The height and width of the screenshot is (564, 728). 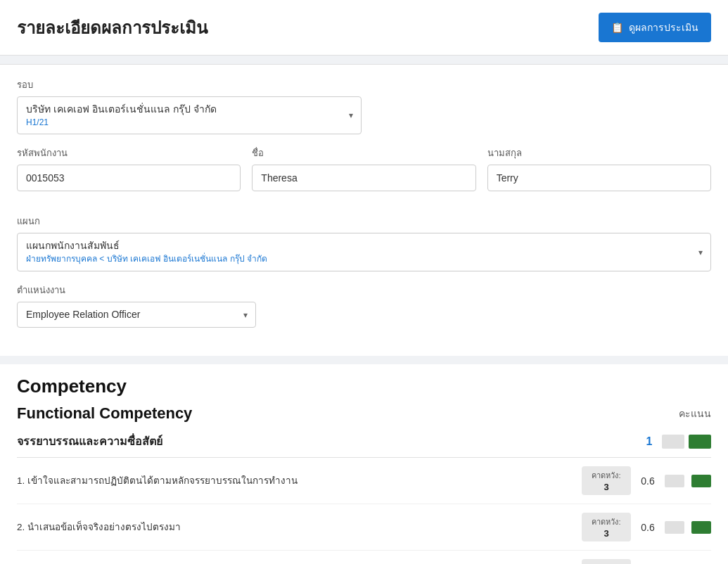 What do you see at coordinates (364, 28) in the screenshot?
I see `header: รายละเอียดผลการประเมิน 📋 ดูผลการประเมิน` at bounding box center [364, 28].